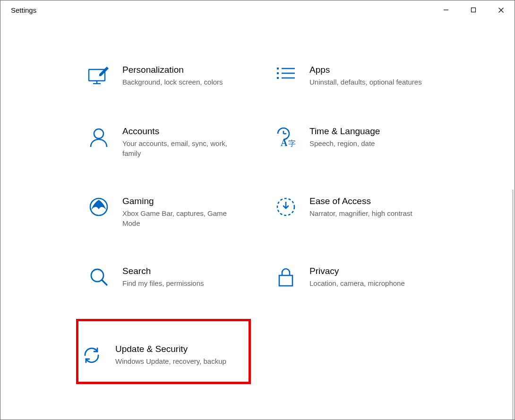  Describe the element at coordinates (171, 142) in the screenshot. I see `tile-accounts: Accounts Your accounts, email, sync, wor…` at that location.